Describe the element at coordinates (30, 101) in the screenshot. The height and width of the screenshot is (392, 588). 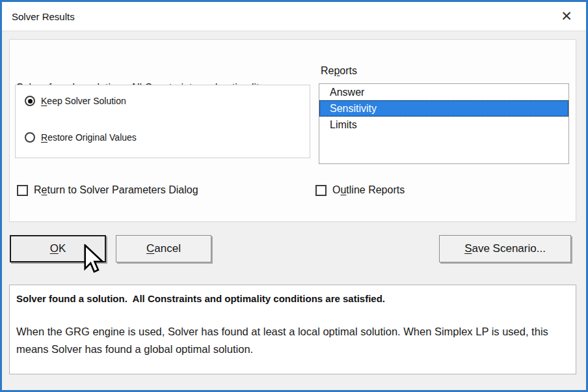
I see `radio-selected-icon` at that location.